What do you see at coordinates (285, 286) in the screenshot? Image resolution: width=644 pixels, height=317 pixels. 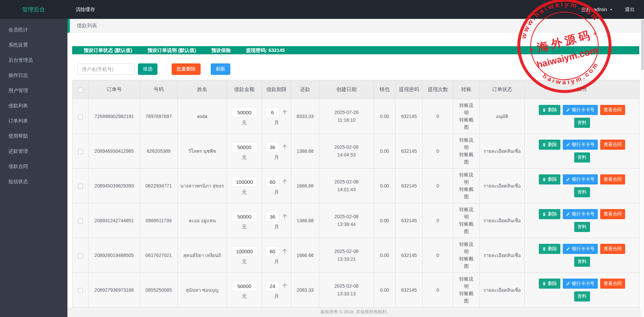 I see `unit-ge: 个` at bounding box center [285, 286].